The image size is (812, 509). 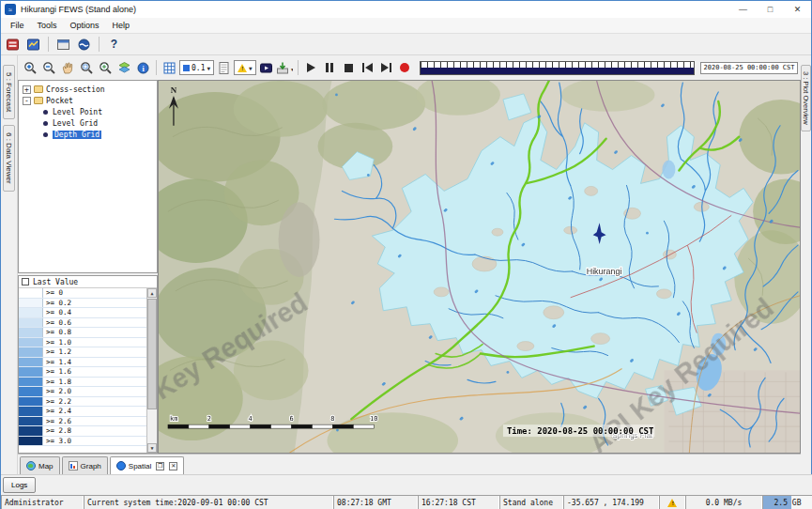 What do you see at coordinates (169, 68) in the screenshot?
I see `grid-button` at bounding box center [169, 68].